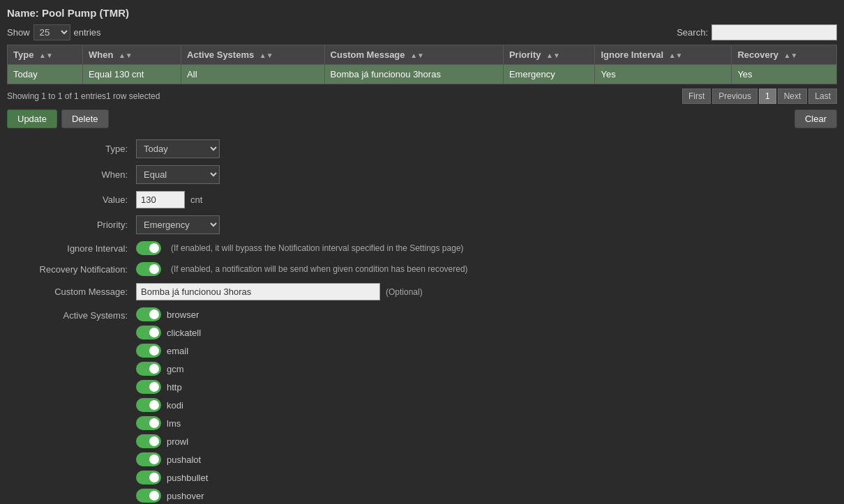  Describe the element at coordinates (663, 55) in the screenshot. I see `col-ignore-interval: Ignore Interval ▲▼` at that location.